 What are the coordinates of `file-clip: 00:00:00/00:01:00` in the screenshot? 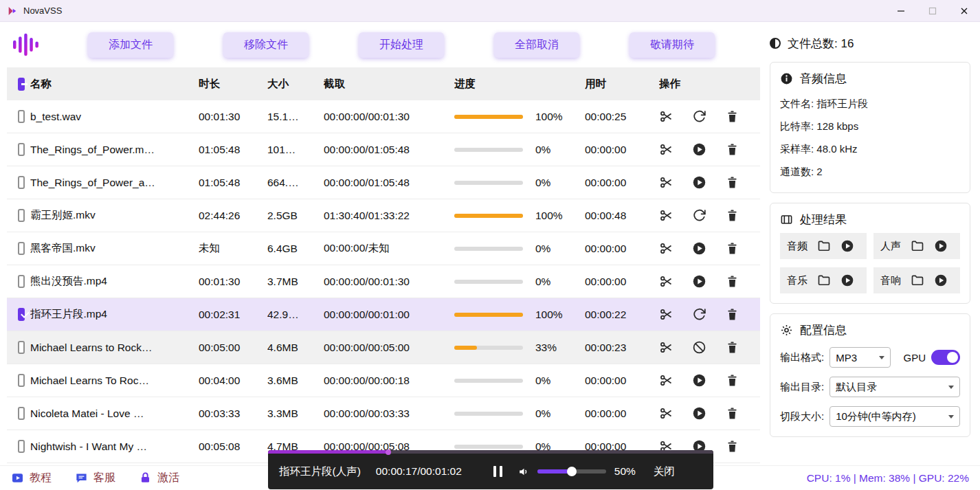 It's located at (389, 315).